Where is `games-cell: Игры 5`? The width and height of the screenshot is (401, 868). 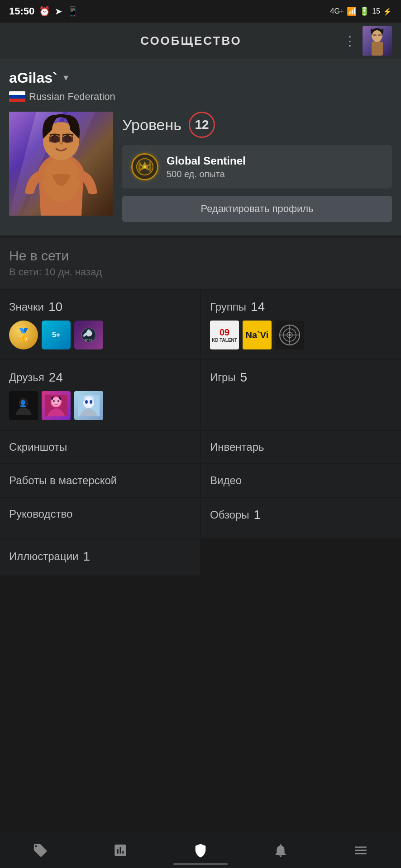 games-cell: Игры 5 is located at coordinates (301, 395).